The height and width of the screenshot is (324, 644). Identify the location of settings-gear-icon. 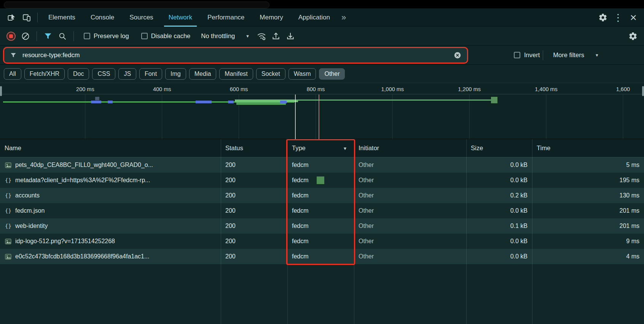
(603, 18).